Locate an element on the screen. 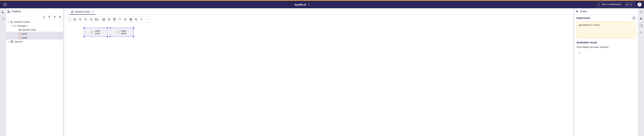 The width and height of the screenshot is (644, 136). rail-link-icon is located at coordinates (641, 33).